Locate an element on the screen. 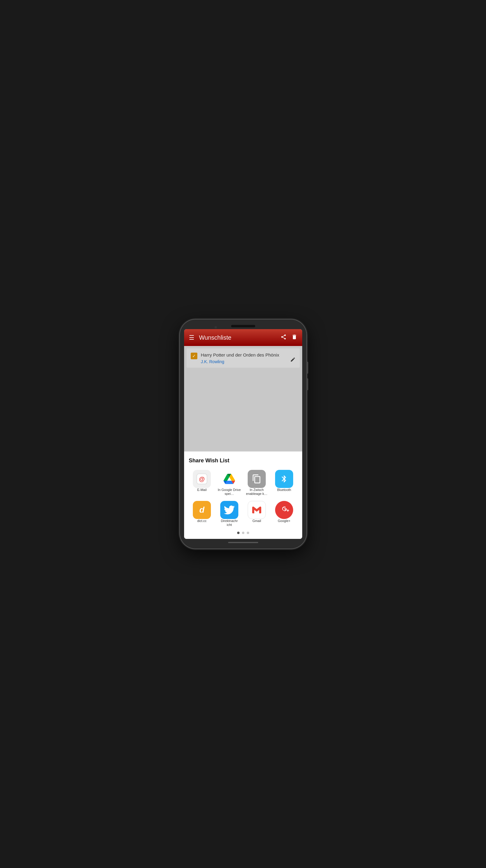 This screenshot has height=868, width=486. check-mark: ✓ is located at coordinates (194, 356).